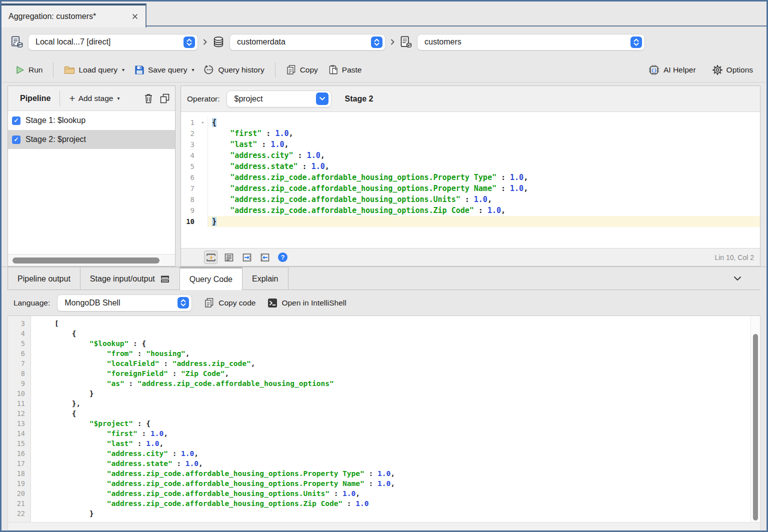 The height and width of the screenshot is (532, 768). Describe the element at coordinates (308, 42) in the screenshot. I see `database-select: customerdata` at that location.